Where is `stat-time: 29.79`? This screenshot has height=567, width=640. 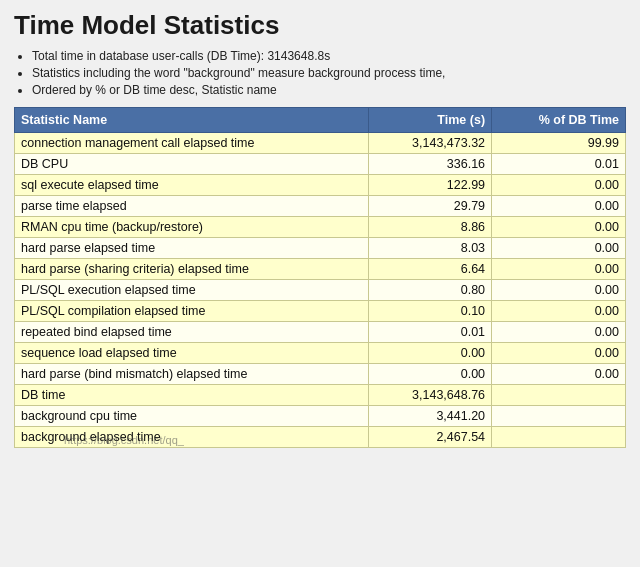 stat-time: 29.79 is located at coordinates (430, 206).